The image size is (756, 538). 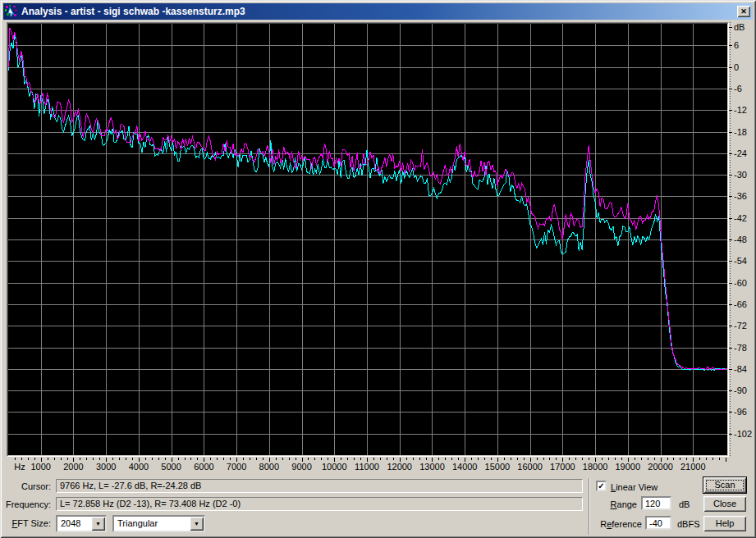 I want to click on close-window-button: ✕, so click(x=744, y=11).